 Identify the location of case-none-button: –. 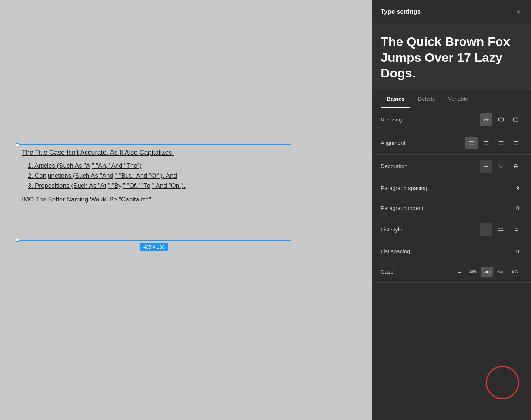
(459, 272).